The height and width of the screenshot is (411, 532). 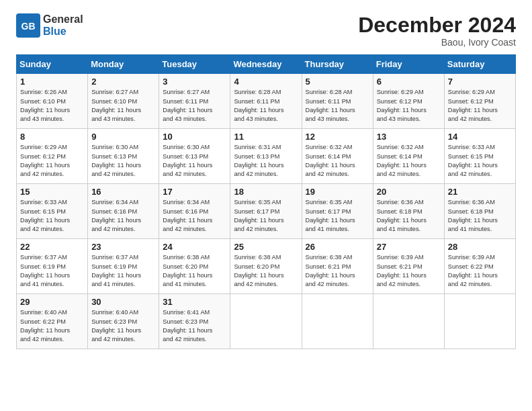 What do you see at coordinates (266, 82) in the screenshot?
I see `day-number: 4` at bounding box center [266, 82].